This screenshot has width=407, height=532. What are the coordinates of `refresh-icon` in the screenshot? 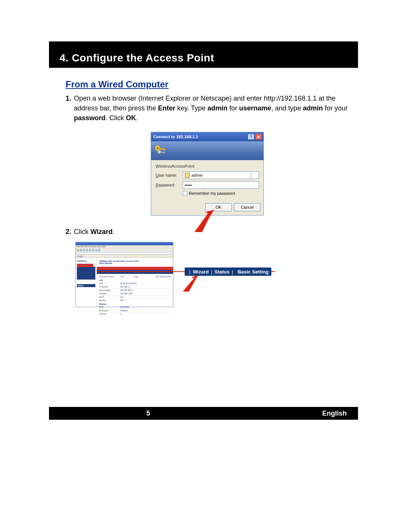 It's located at (87, 250).